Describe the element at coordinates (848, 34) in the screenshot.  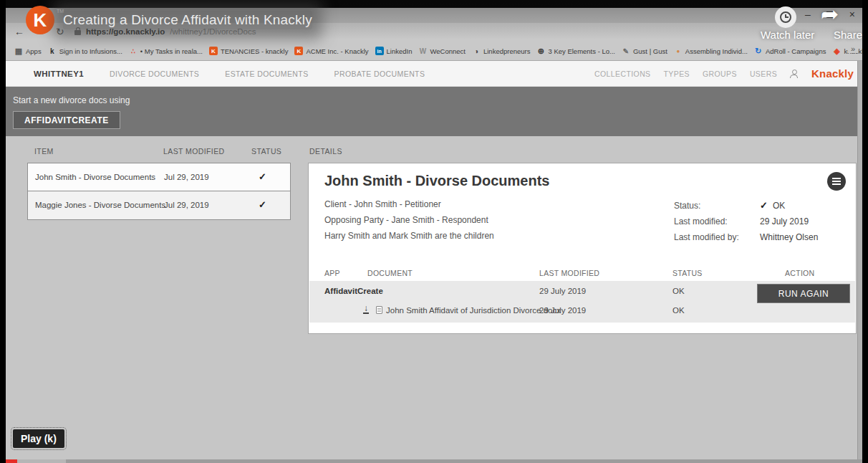
I see `share-label: Share` at that location.